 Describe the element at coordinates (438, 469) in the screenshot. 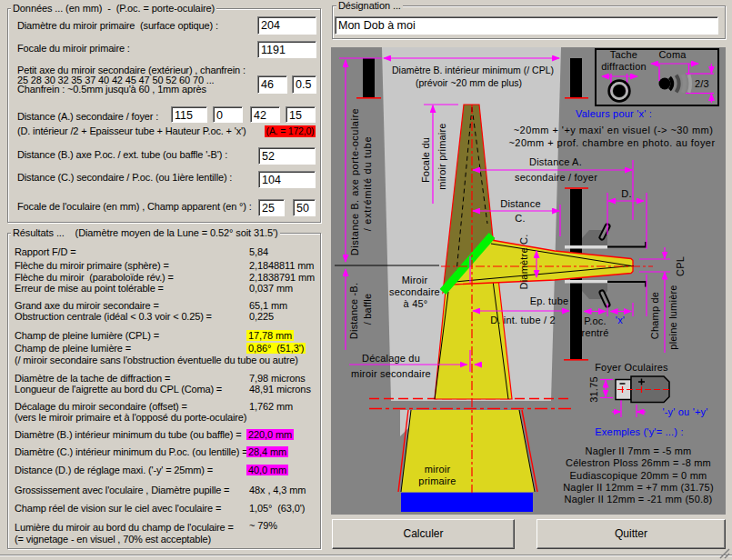

I see `svg-text: miroir` at that location.